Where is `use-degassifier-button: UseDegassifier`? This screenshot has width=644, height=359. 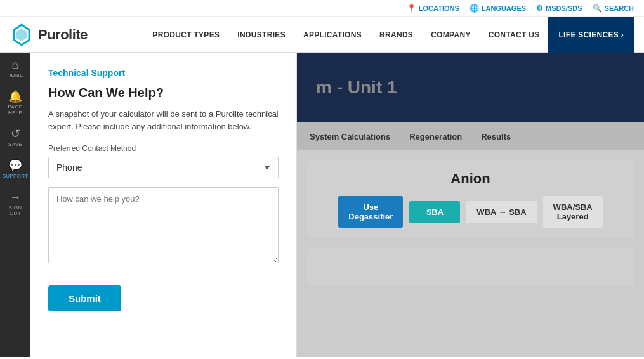
use-degassifier-button: UseDegassifier is located at coordinates (371, 212).